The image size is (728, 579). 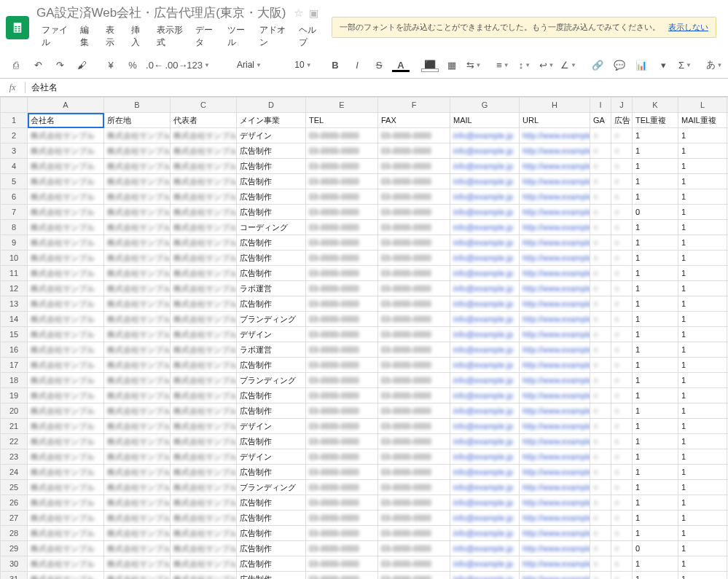 I want to click on cell-E11: 03-0000-0000, so click(x=343, y=274).